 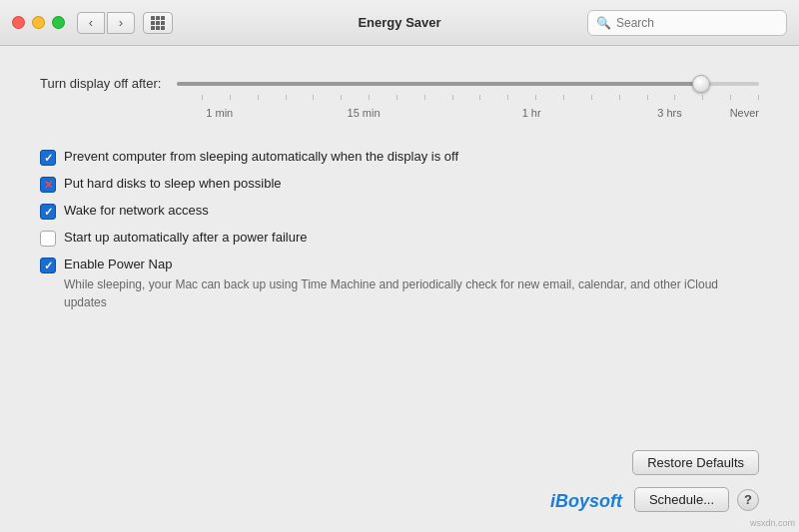 What do you see at coordinates (48, 239) in the screenshot?
I see `checkbox-startup-power-input` at bounding box center [48, 239].